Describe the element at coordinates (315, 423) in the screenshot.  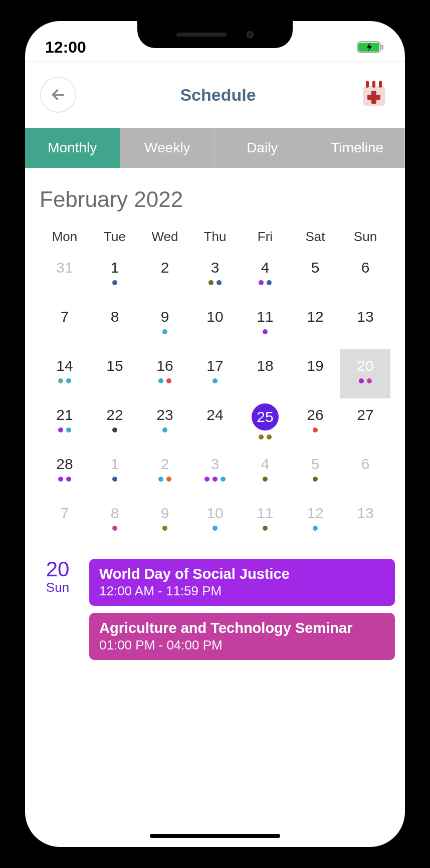
I see `calendar-day: 26` at that location.